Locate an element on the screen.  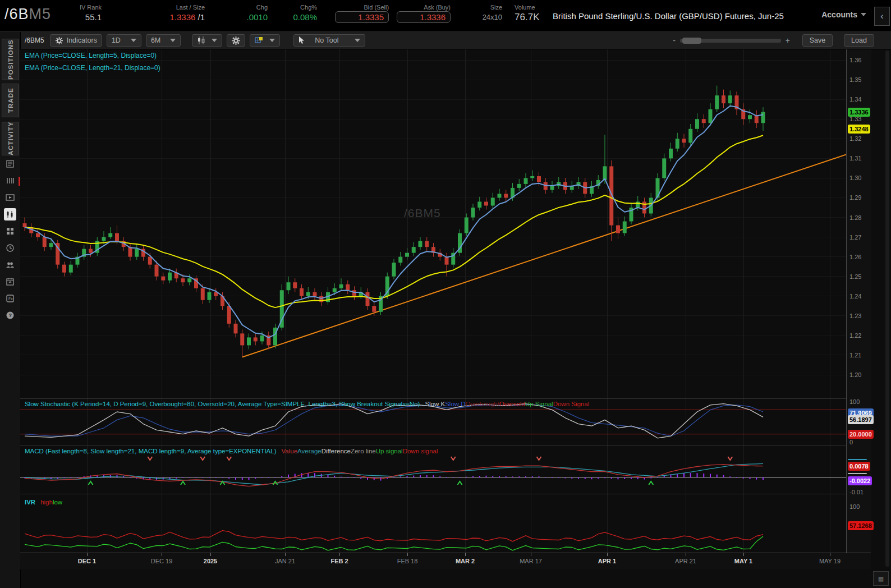
chg-pct-value: 0.08% is located at coordinates (305, 17).